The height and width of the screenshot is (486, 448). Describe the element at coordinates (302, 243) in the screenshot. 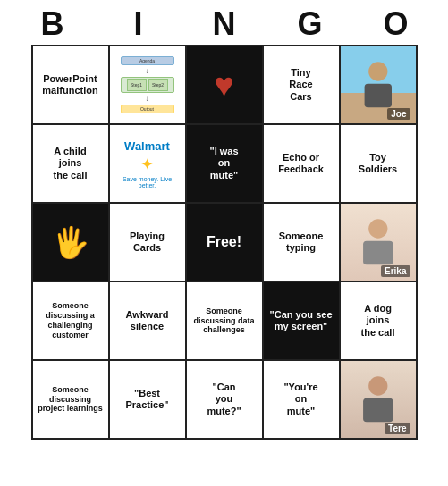

I see `cell-someone-typing: Someonetyping` at that location.